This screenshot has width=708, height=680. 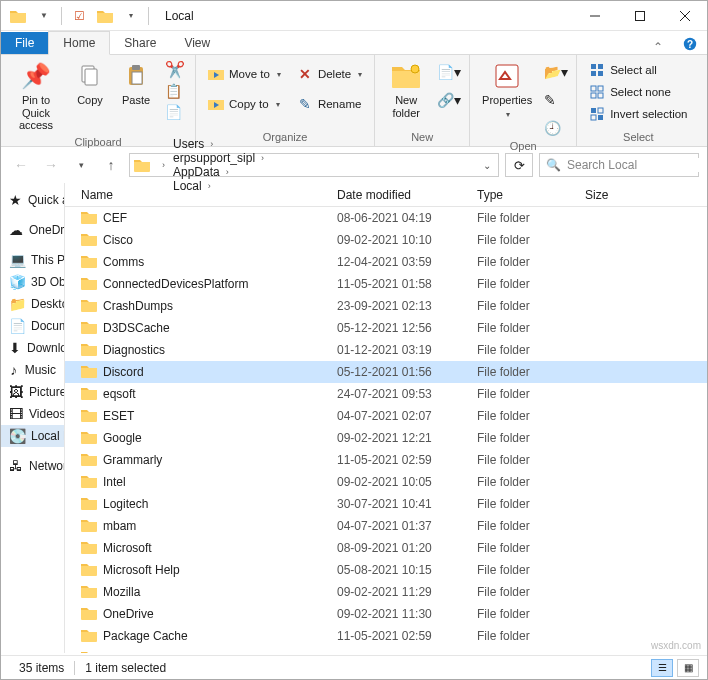 What do you see at coordinates (218, 172) in the screenshot?
I see `breadcrumb-segment: AppData›` at bounding box center [218, 172].